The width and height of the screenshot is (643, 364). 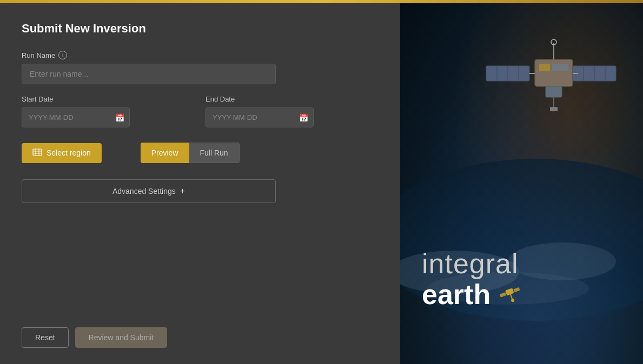 What do you see at coordinates (200, 153) in the screenshot?
I see `action-row: Select region Preview Full Run` at bounding box center [200, 153].